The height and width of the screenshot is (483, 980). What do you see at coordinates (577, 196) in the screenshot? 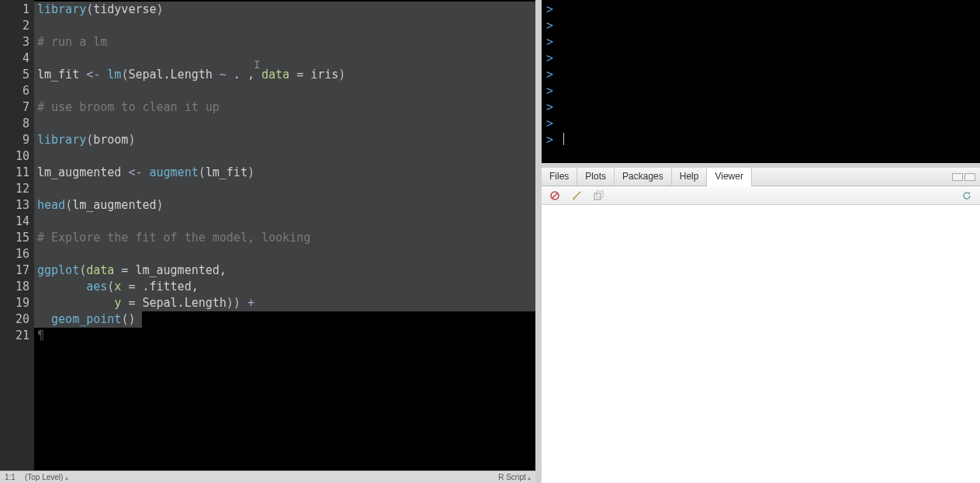
I see `broom-icon` at bounding box center [577, 196].